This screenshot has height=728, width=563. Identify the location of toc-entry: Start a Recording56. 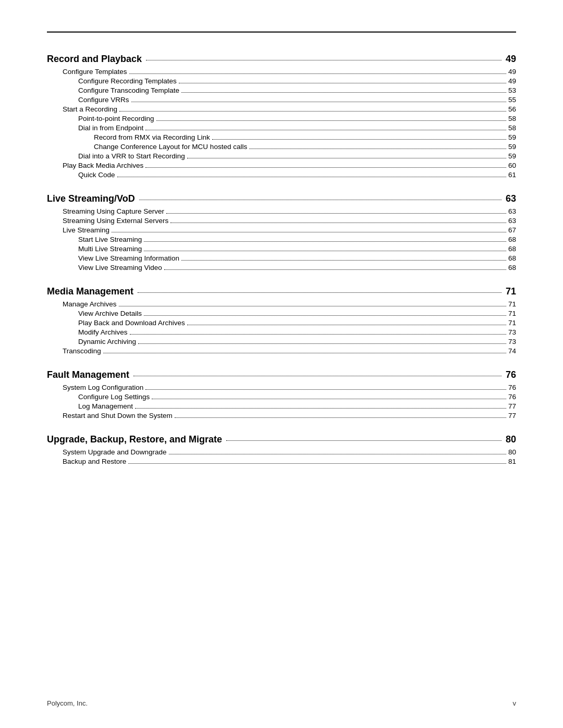
(282, 109).